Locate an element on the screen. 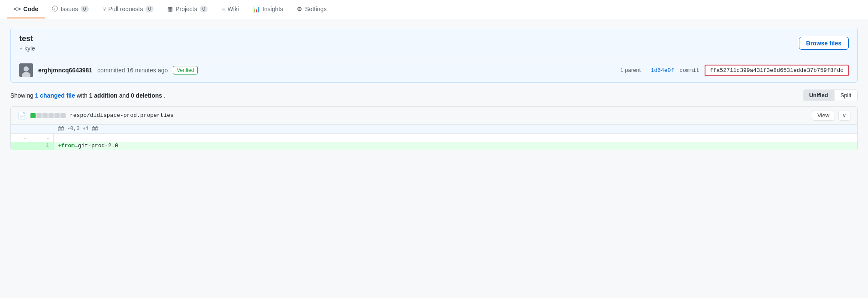 The image size is (868, 298). added-plus: + is located at coordinates (60, 146).